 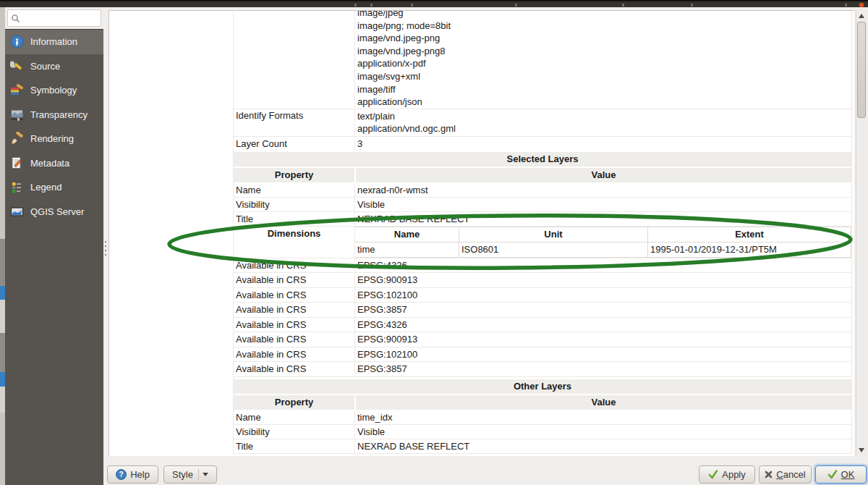 I want to click on help-button: ? Help, so click(x=133, y=475).